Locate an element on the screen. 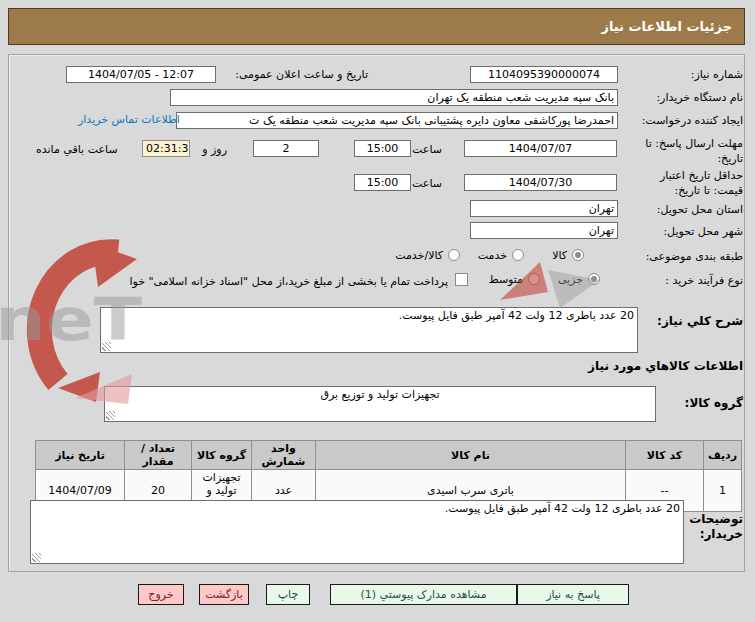  radio-option-minor: جزیی is located at coordinates (576, 279).